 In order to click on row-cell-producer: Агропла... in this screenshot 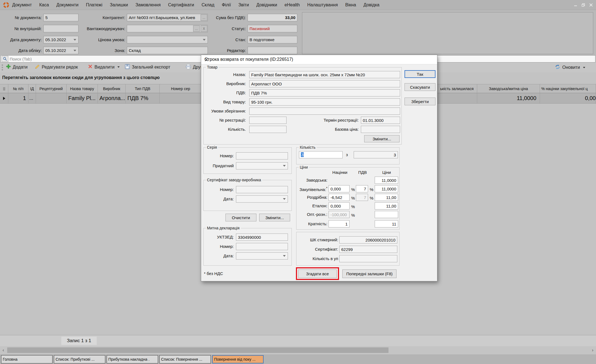, I will do `click(112, 98)`.